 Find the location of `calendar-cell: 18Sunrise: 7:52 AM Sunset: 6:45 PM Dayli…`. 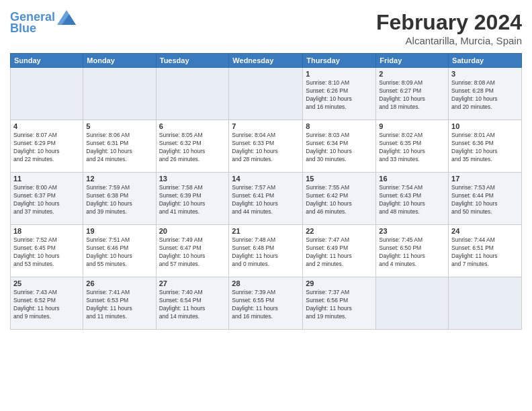

calendar-cell: 18Sunrise: 7:52 AM Sunset: 6:45 PM Dayli… is located at coordinates (47, 251).